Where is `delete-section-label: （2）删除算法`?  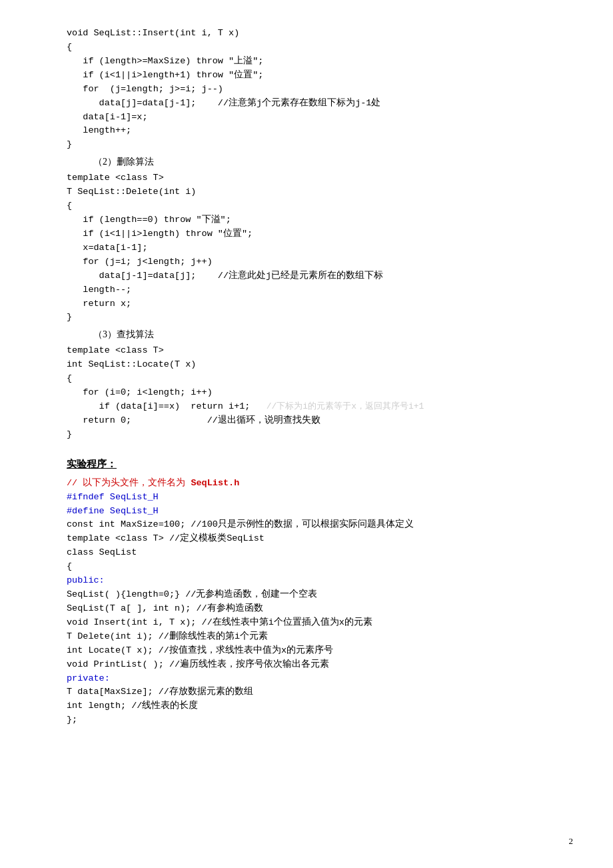 delete-section-label: （2）删除算法 is located at coordinates (333, 163).